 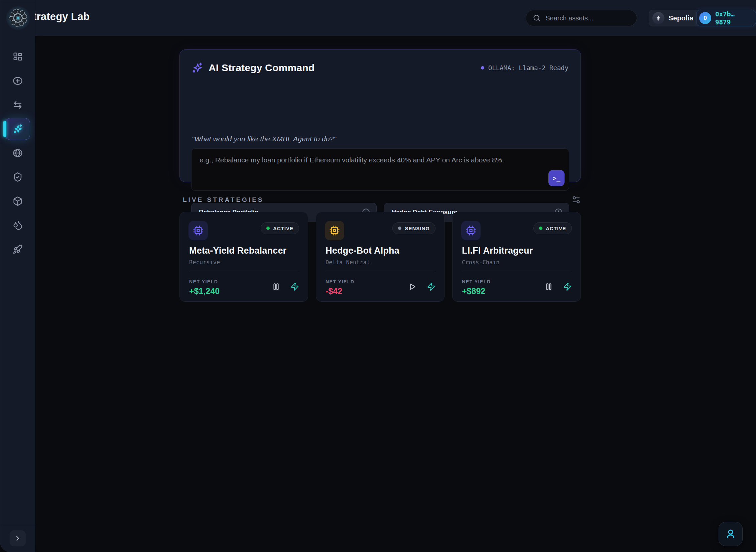 What do you see at coordinates (17, 105) in the screenshot?
I see `sidebar-item-swap` at bounding box center [17, 105].